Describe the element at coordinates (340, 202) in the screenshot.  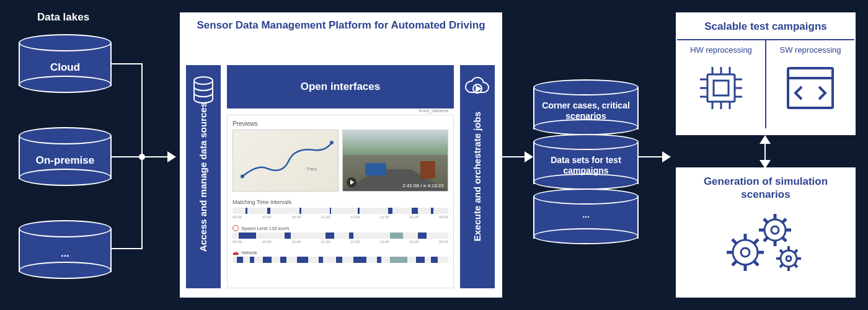
I see `preview-panel: Previews front_camera Paris 2:41:08 / e …` at that location.